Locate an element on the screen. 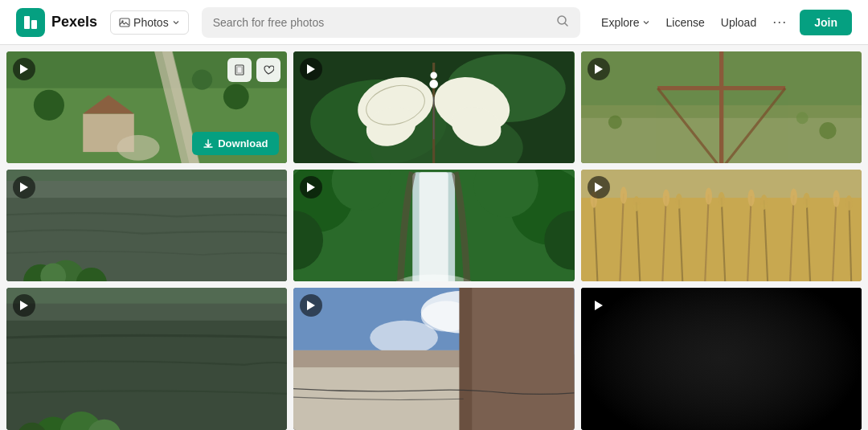 The width and height of the screenshot is (868, 430). card-cliff-trees is located at coordinates (146, 225).